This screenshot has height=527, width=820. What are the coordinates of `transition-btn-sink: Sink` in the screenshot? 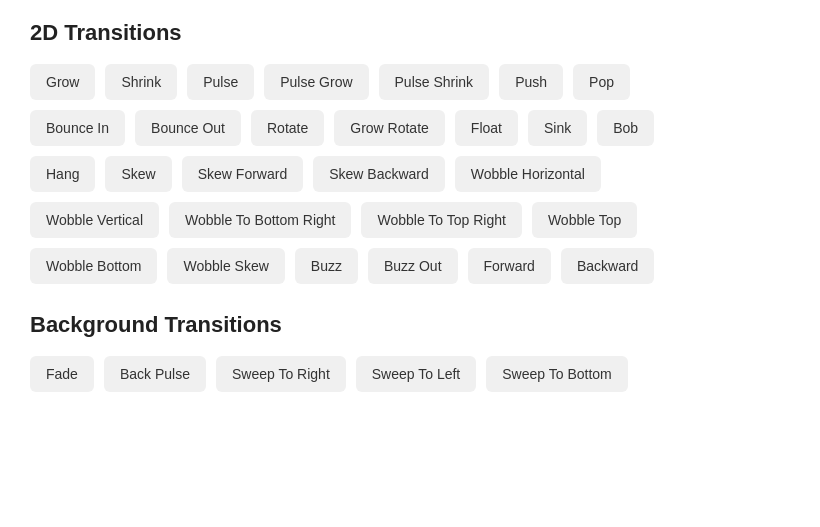 It's located at (558, 128).